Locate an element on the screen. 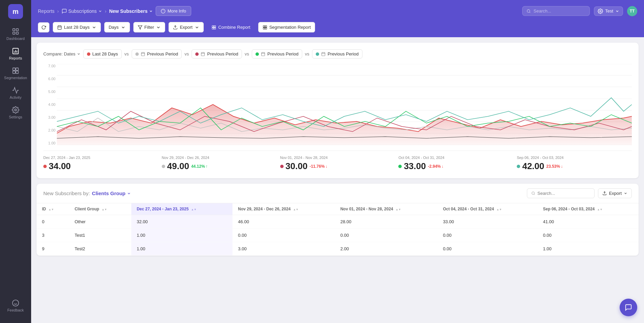  combine-report-label: Combine Report is located at coordinates (234, 27).